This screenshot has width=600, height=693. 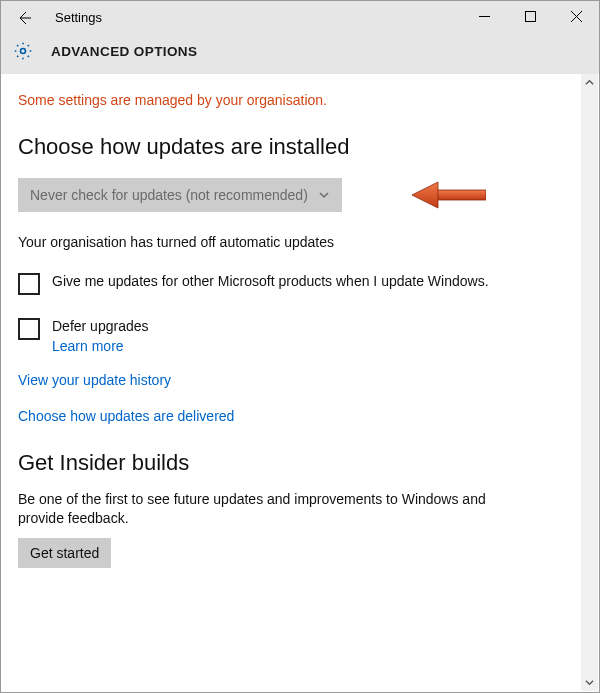 What do you see at coordinates (300, 54) in the screenshot?
I see `page-header: ADVANCED OPTIONS` at bounding box center [300, 54].